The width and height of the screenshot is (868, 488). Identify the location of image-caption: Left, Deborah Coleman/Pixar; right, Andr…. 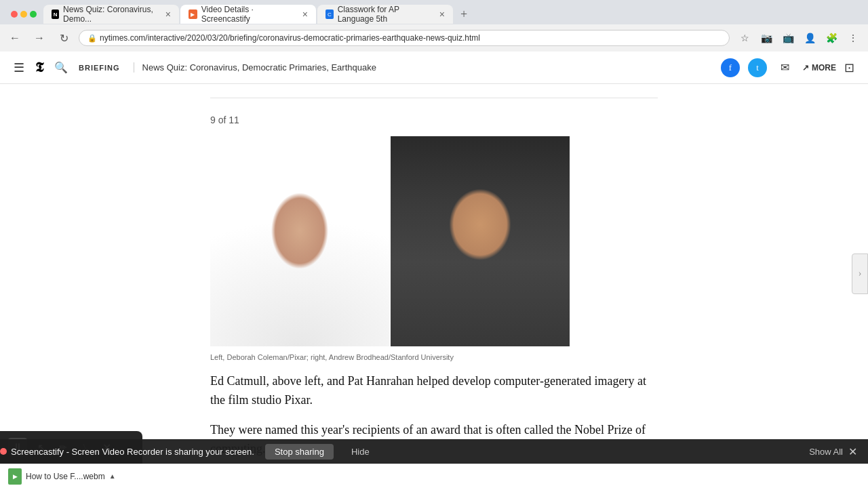
(434, 357).